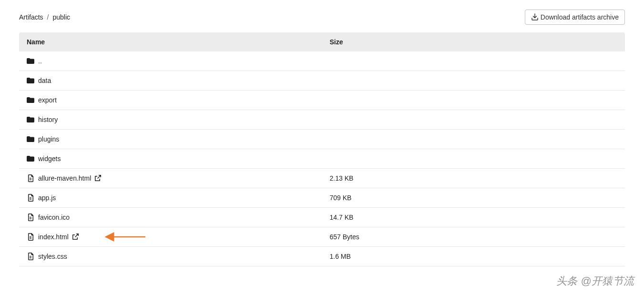 This screenshot has width=644, height=295. Describe the element at coordinates (52, 256) in the screenshot. I see `file-link: styles.css` at that location.